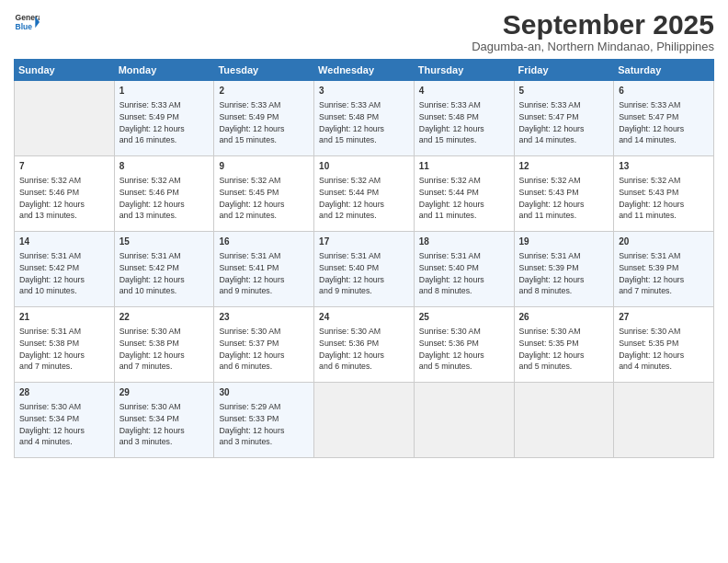 This screenshot has width=728, height=563. Describe the element at coordinates (264, 274) in the screenshot. I see `day-info: Sunrise: 5:31 AM Sunset: 5:41 PM Dayligh…` at that location.